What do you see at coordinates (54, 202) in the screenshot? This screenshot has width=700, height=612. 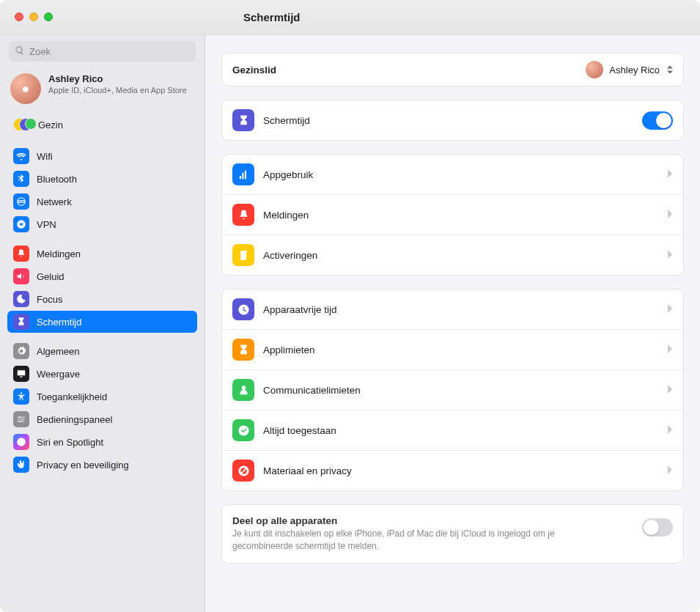 I see `sidebar-item-label: Netwerk` at bounding box center [54, 202].